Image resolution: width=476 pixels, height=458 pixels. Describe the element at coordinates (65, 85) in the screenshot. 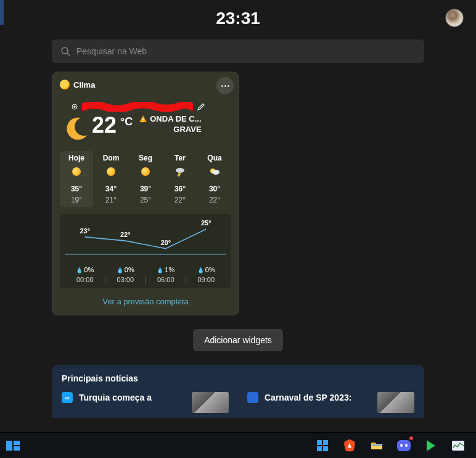

I see `weather-app-icon` at that location.